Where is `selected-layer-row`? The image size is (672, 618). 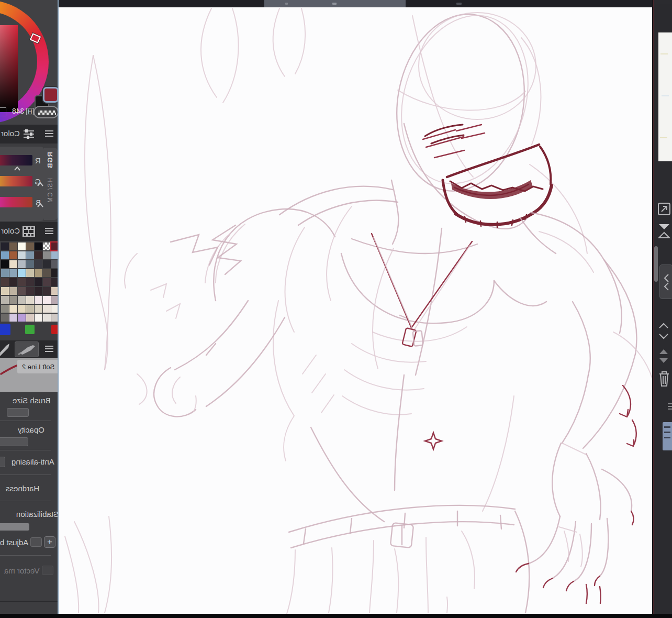 selected-layer-row is located at coordinates (667, 436).